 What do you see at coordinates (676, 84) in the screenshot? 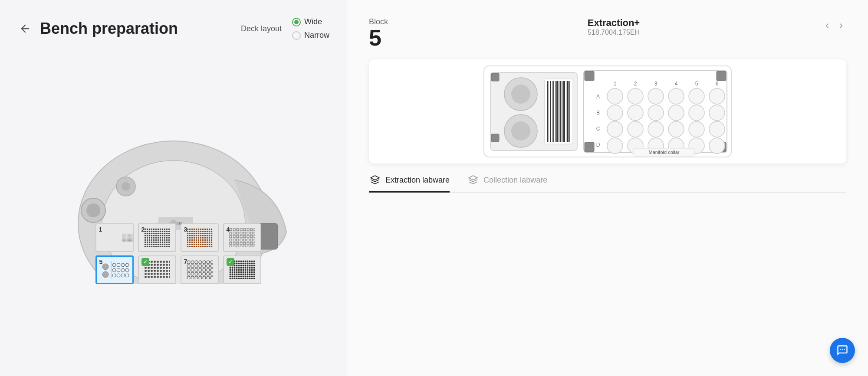
I see `svg-text: 4` at bounding box center [676, 84].